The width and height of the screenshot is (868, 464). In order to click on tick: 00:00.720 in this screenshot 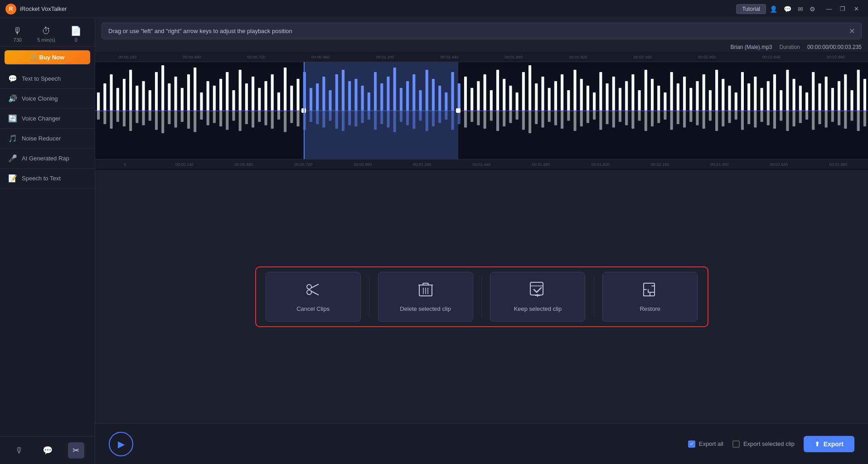, I will do `click(256, 57)`.